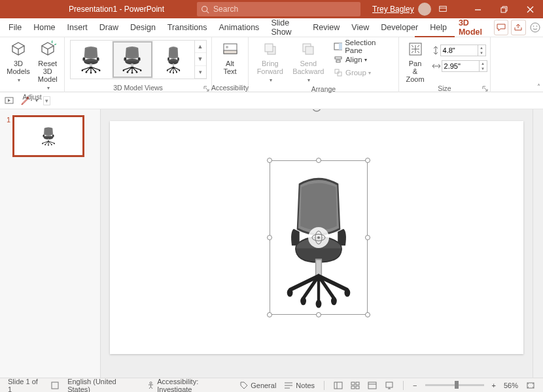 The width and height of the screenshot is (543, 392). What do you see at coordinates (459, 66) in the screenshot?
I see `width-field: 2.95" ▲▼` at bounding box center [459, 66].